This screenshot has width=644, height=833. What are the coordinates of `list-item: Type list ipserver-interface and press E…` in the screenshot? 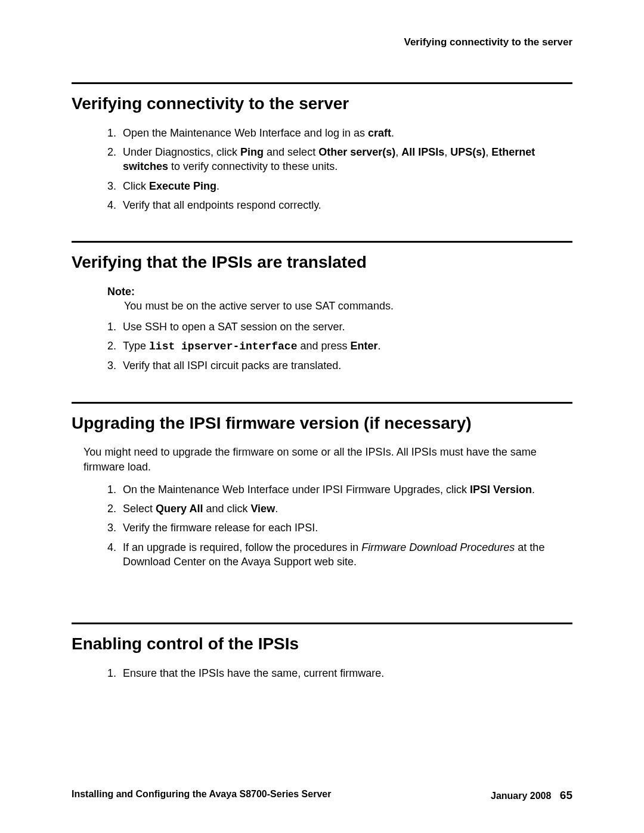 It's located at (346, 346).